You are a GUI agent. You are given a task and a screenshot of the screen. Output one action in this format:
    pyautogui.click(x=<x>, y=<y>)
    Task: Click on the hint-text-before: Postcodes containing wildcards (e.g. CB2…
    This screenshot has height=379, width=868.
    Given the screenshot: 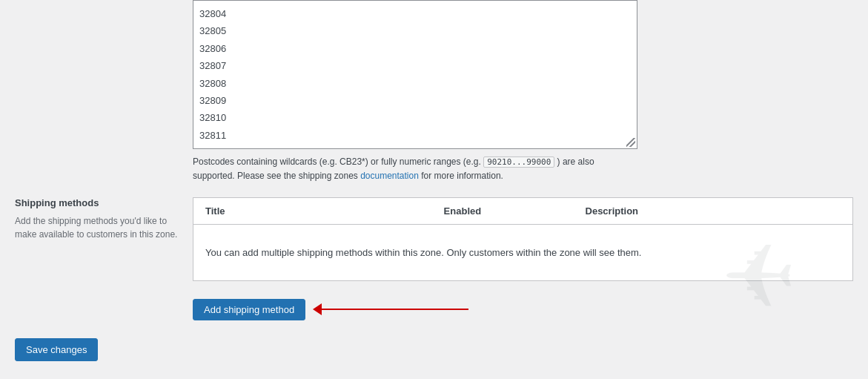 What is the action you would take?
    pyautogui.click(x=338, y=162)
    